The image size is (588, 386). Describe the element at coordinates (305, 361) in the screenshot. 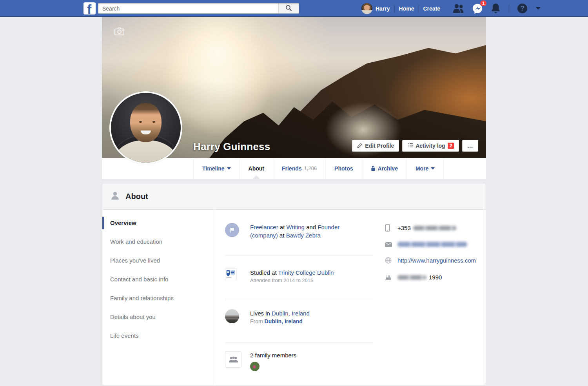

I see `family-row: 2 family members` at that location.